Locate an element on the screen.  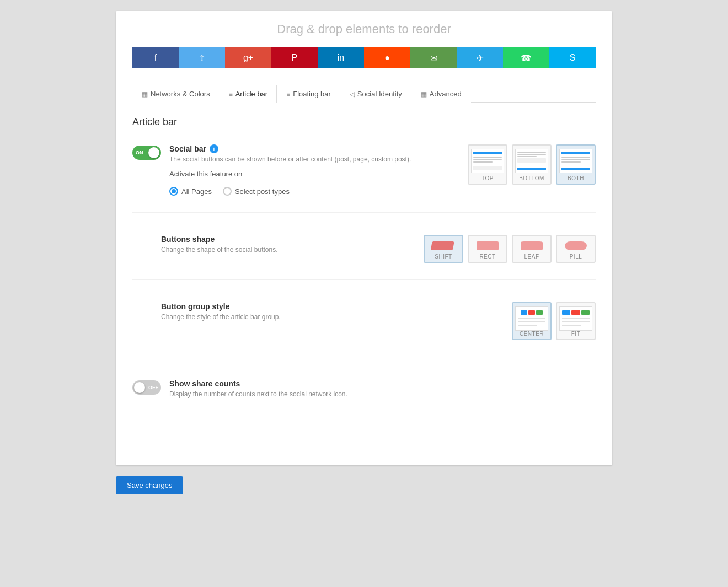
position-top-label: TOP is located at coordinates (488, 179).